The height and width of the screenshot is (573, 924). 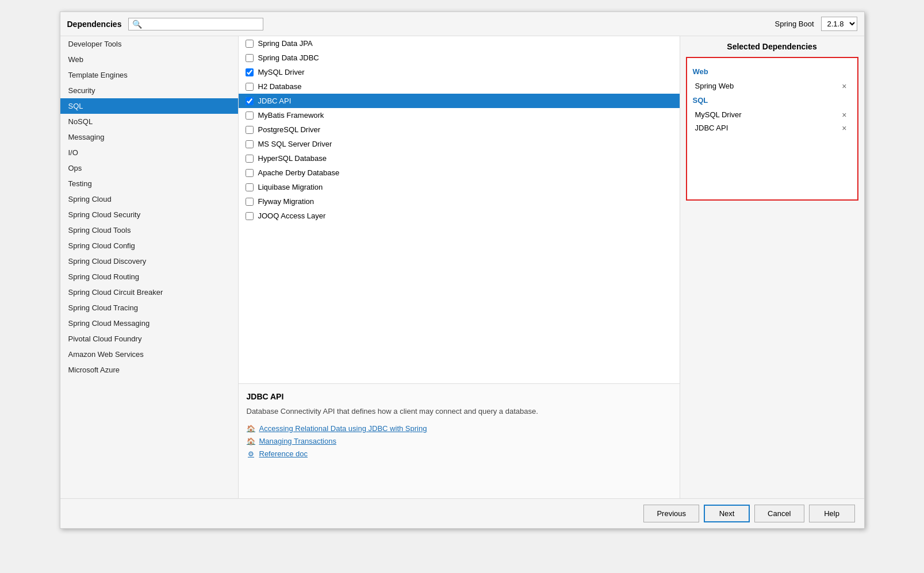 What do you see at coordinates (298, 441) in the screenshot?
I see `dep-link-label: Managing Transactions` at bounding box center [298, 441].